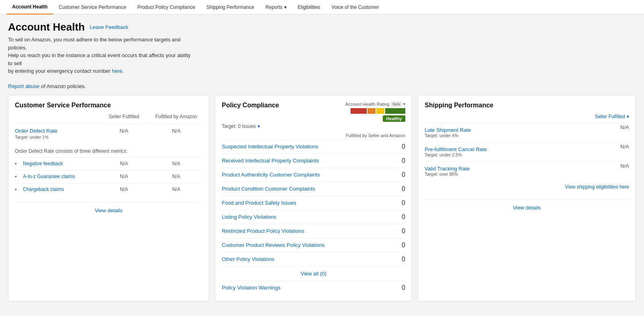 This screenshot has width=644, height=316. I want to click on atoz-val1: N/A, so click(124, 176).